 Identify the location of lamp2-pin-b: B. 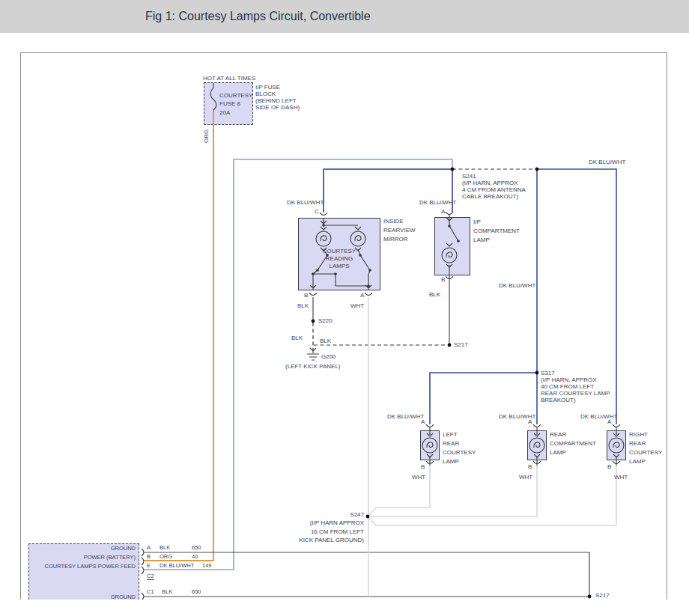
(530, 467).